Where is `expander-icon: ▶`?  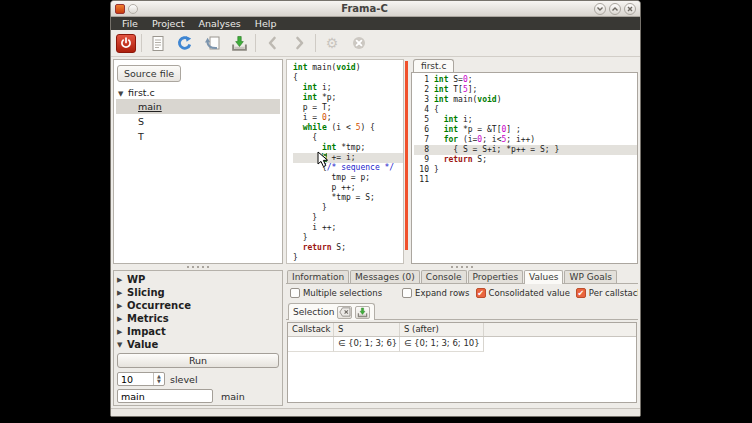
expander-icon: ▶ is located at coordinates (122, 293).